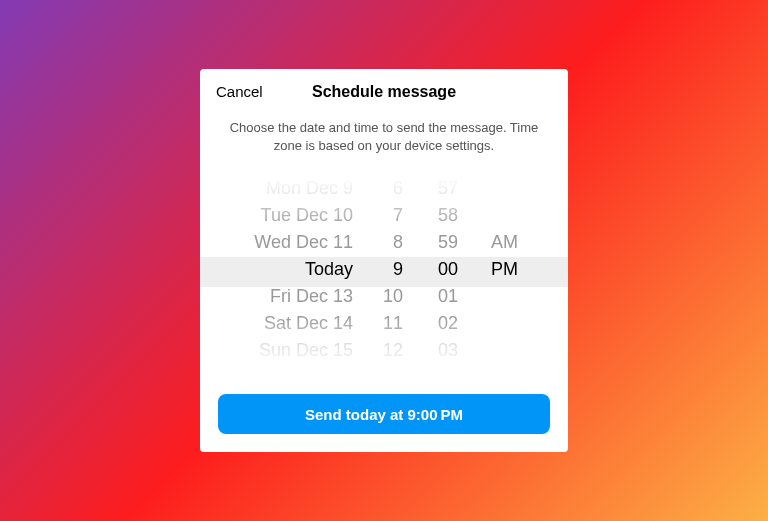 The width and height of the screenshot is (768, 521). Describe the element at coordinates (314, 188) in the screenshot. I see `picker-date-option: Mon Dec 9` at that location.